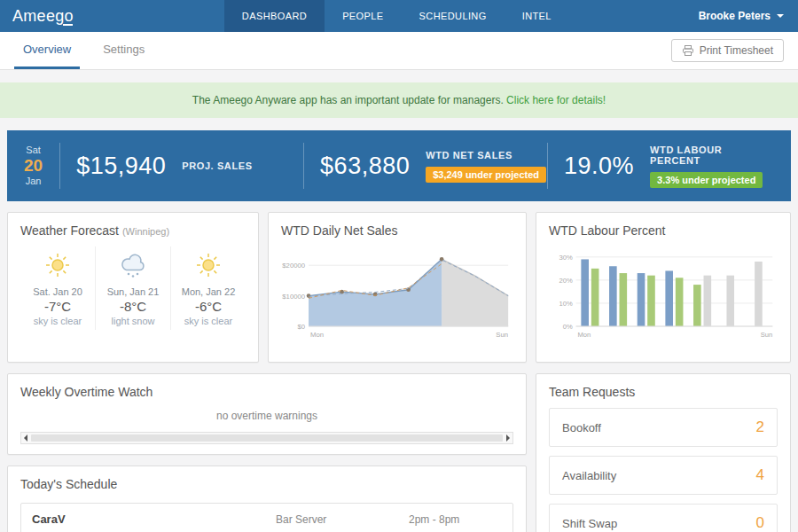 The width and height of the screenshot is (798, 532). Describe the element at coordinates (663, 475) in the screenshot. I see `request-row-availability: Availability 4` at that location.